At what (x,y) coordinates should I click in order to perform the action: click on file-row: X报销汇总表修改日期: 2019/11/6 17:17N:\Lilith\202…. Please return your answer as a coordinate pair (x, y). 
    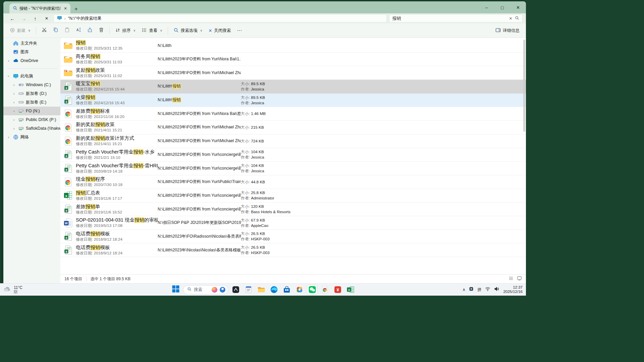
    Looking at the image, I should click on (293, 196).